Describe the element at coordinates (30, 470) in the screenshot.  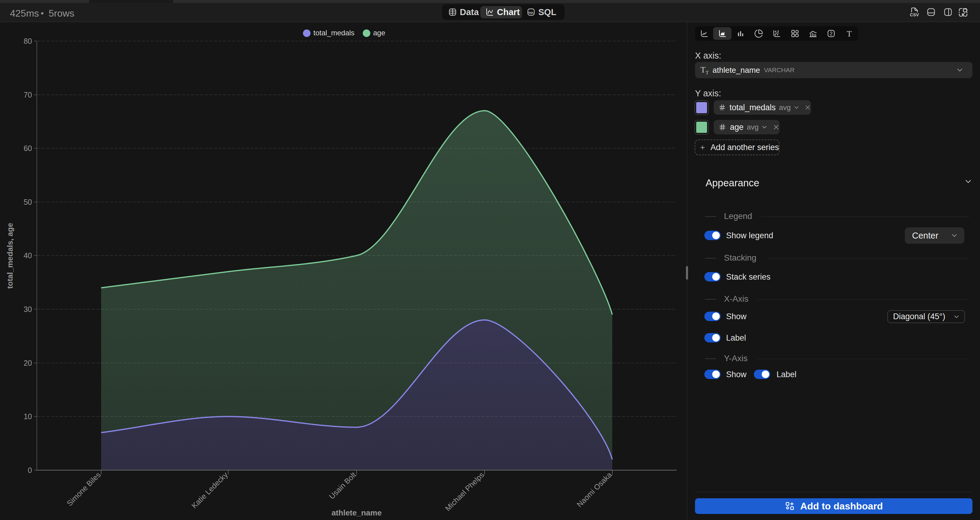
I see `svg-text: 0` at that location.